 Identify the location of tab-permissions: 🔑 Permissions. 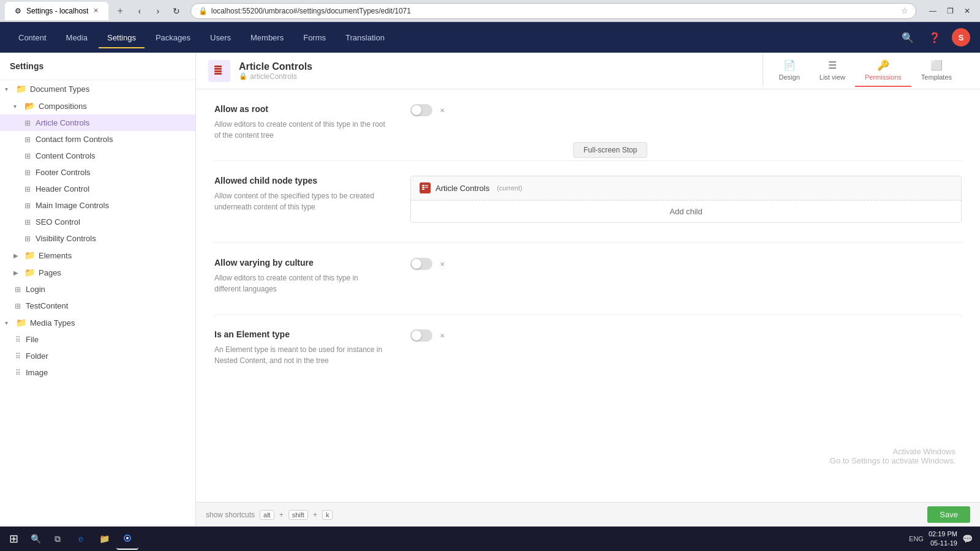
(883, 71).